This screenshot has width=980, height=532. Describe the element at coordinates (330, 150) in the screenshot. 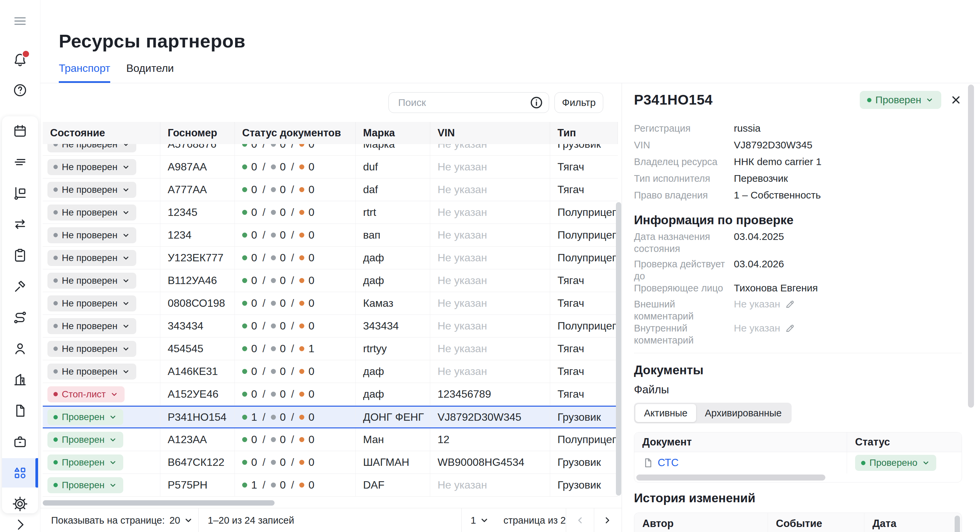

I see `table-row: Не проверенА57688760/0/0МаркаНе указанГр…` at that location.